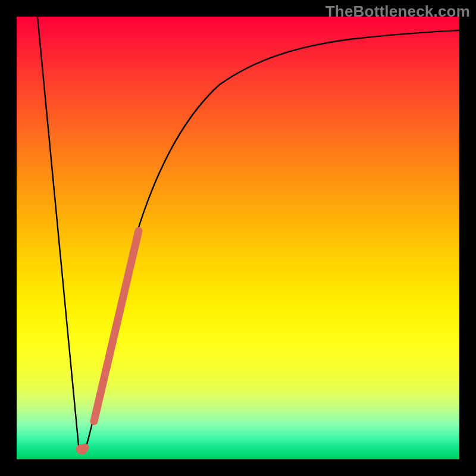 The image size is (476, 476). What do you see at coordinates (109, 341) in the screenshot?
I see `highlight-segment` at bounding box center [109, 341].